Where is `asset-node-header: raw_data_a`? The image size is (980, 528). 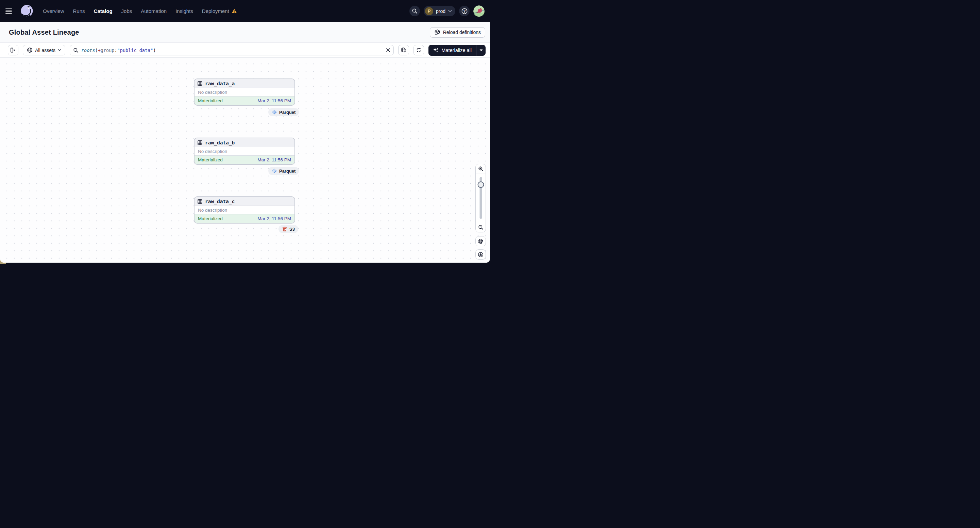 asset-node-header: raw_data_a is located at coordinates (244, 84).